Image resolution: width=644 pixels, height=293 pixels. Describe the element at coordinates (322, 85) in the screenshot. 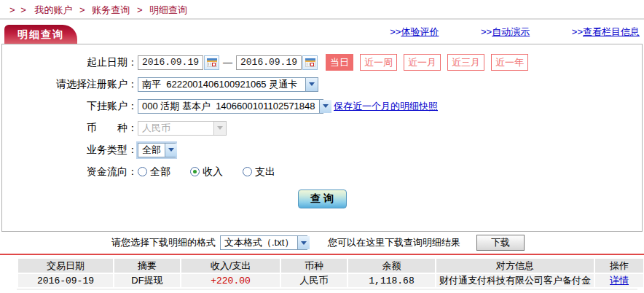

I see `register-account-row: 请选择注册账户： 南平 6222001406100921065 灵通卡` at that location.